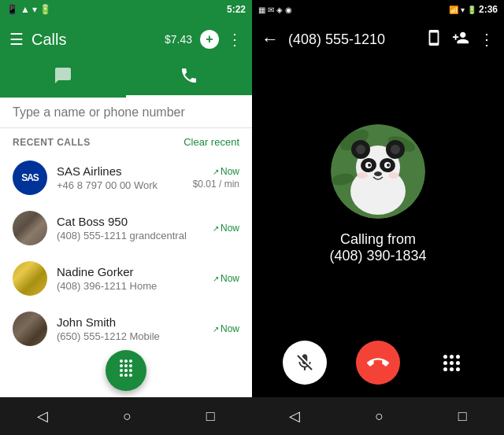  I want to click on home-button-left: ○, so click(128, 417).